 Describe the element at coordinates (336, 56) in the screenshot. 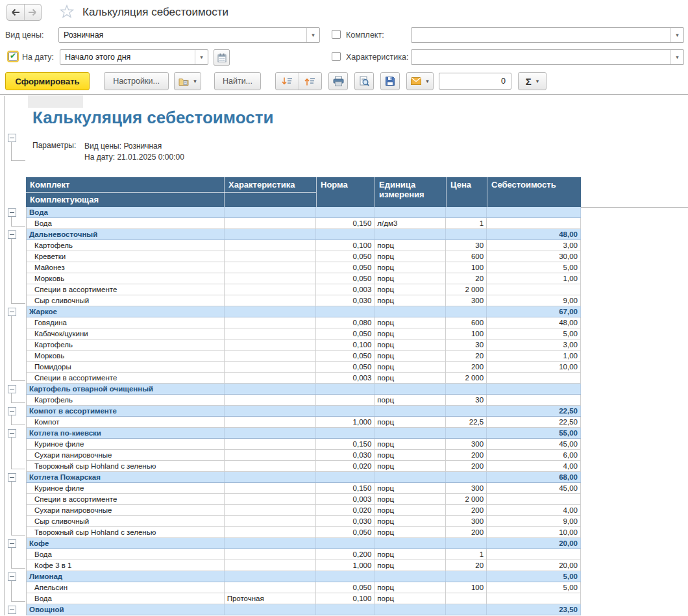

I see `characteristic-checkbox` at that location.